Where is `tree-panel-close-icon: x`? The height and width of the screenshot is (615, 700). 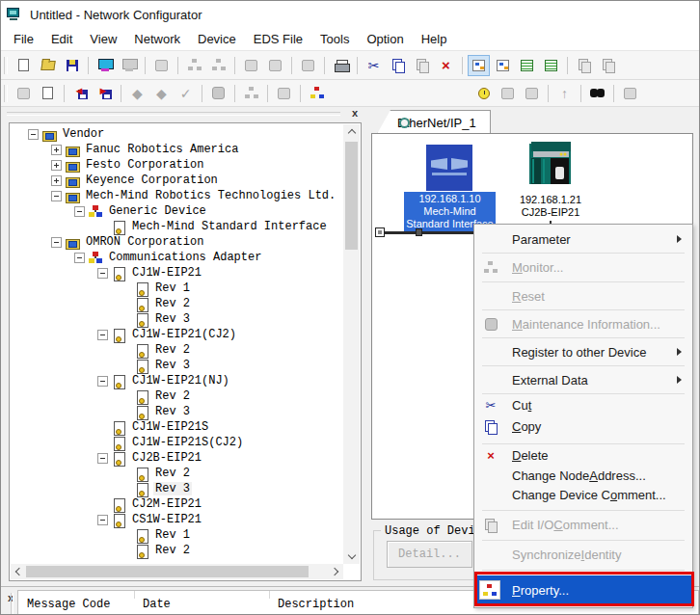 tree-panel-close-icon: x is located at coordinates (355, 113).